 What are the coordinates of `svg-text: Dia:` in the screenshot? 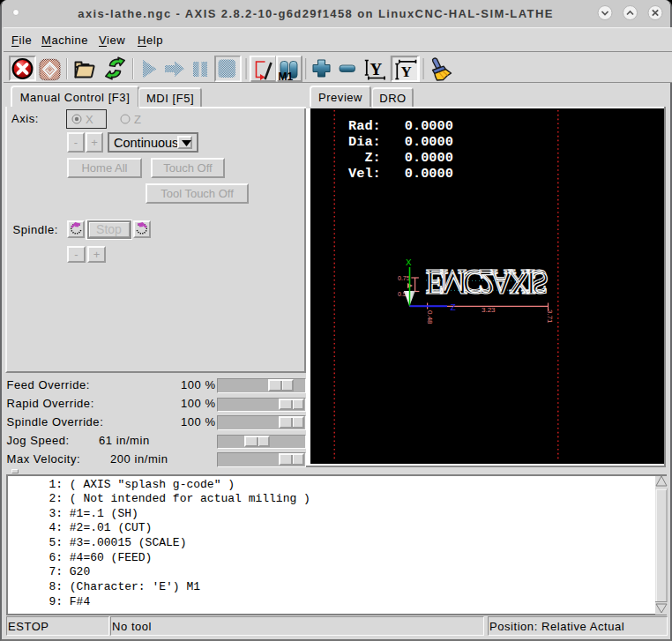 It's located at (365, 142).